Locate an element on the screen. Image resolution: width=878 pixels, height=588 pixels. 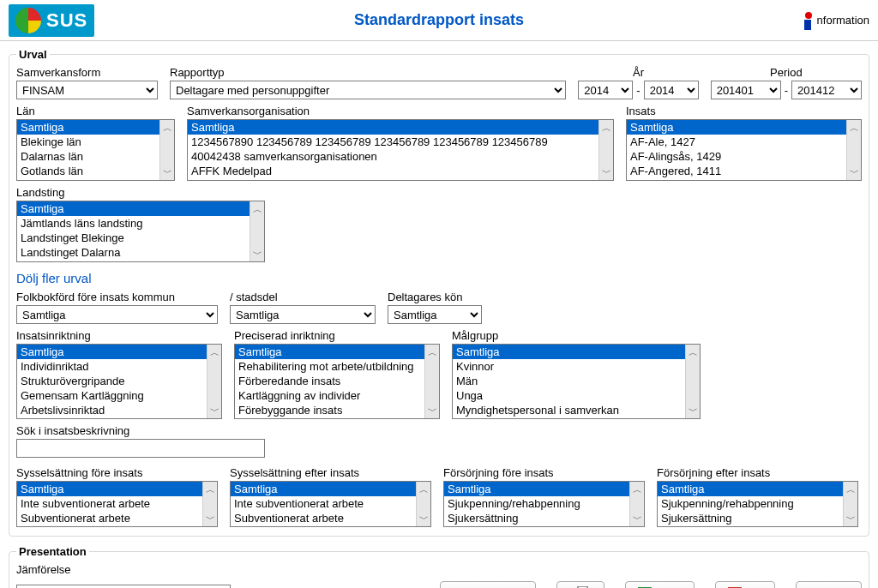
list-item: Landstinget Blekinge is located at coordinates (134, 238).